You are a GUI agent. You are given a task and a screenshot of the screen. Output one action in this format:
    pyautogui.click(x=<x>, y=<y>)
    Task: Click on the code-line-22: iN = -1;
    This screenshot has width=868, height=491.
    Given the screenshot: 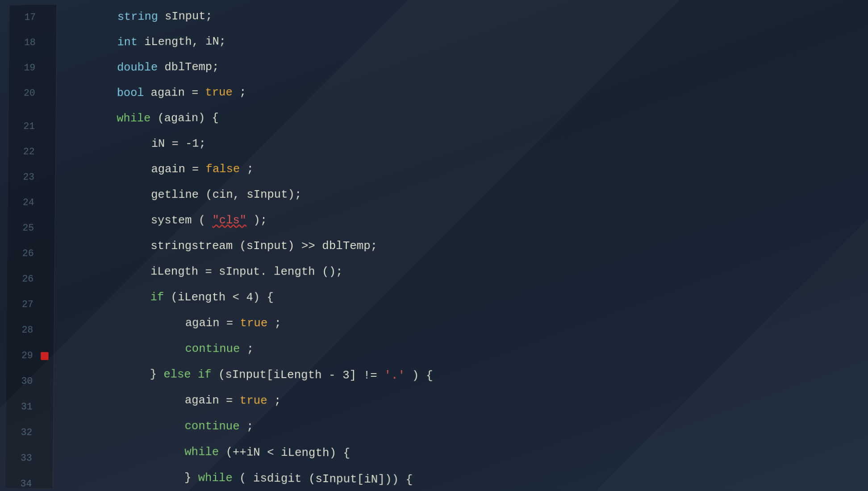 What is the action you would take?
    pyautogui.click(x=475, y=142)
    